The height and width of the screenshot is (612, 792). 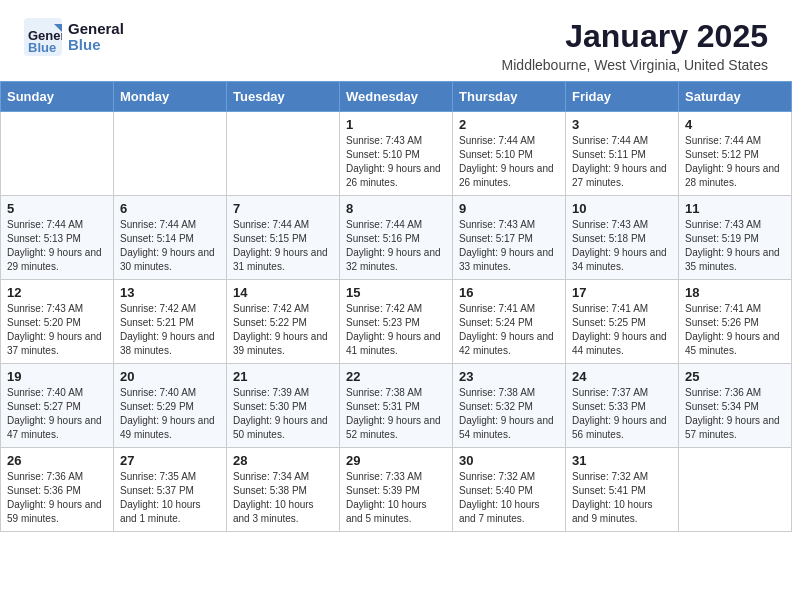 I want to click on day-number: 20, so click(x=170, y=376).